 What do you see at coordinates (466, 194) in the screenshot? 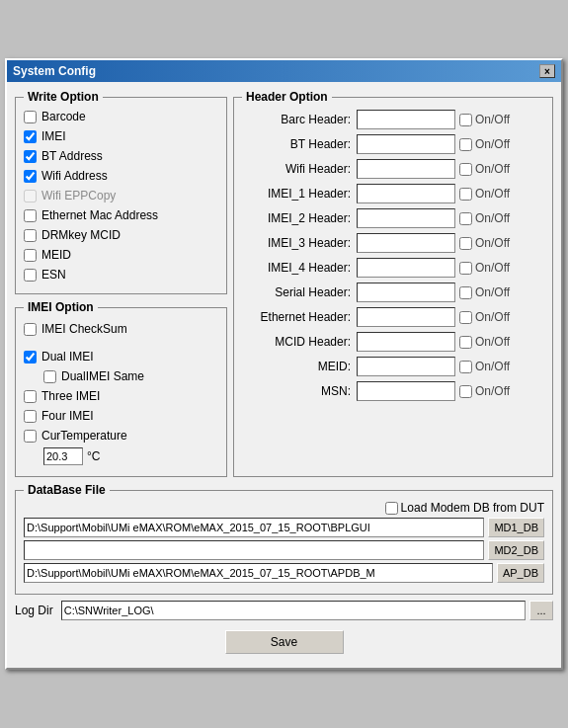
I see `imei1-onoff-checkbox` at bounding box center [466, 194].